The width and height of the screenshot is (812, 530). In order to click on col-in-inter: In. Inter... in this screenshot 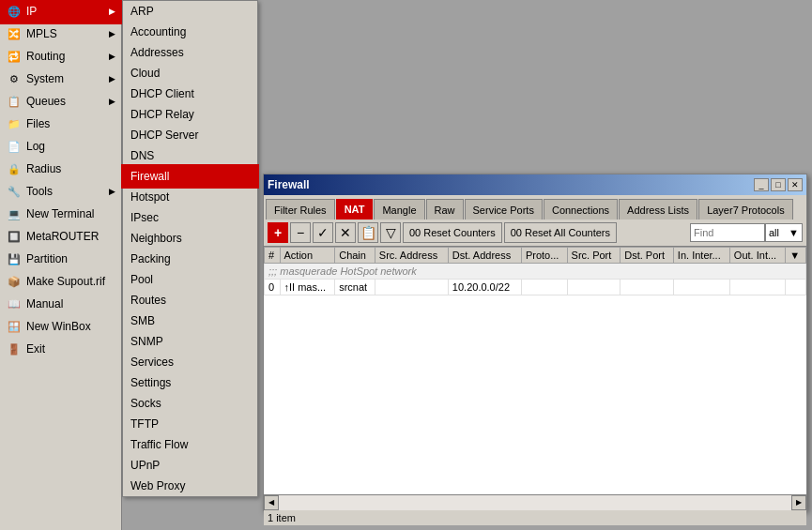, I will do `click(701, 255)`.